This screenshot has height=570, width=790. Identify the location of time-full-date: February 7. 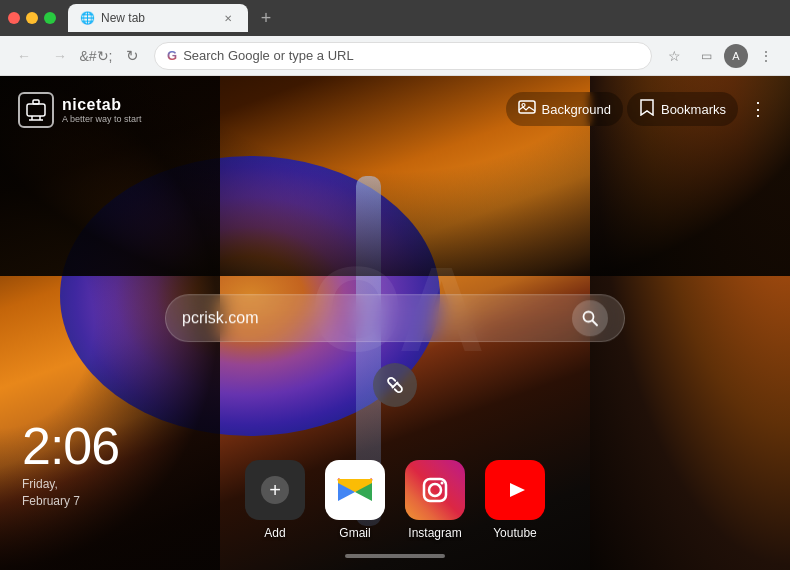
(51, 501).